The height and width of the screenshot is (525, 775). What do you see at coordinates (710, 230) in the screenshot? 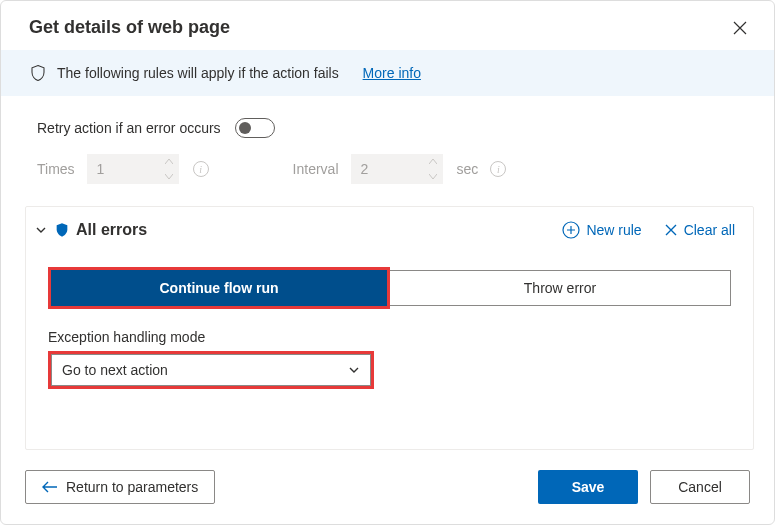
I see `clear-all-label: Clear all` at bounding box center [710, 230].